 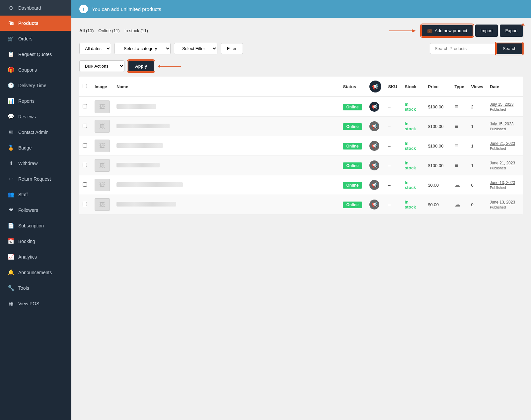 What do you see at coordinates (459, 107) in the screenshot?
I see `type-cell-0: ≡` at bounding box center [459, 107].